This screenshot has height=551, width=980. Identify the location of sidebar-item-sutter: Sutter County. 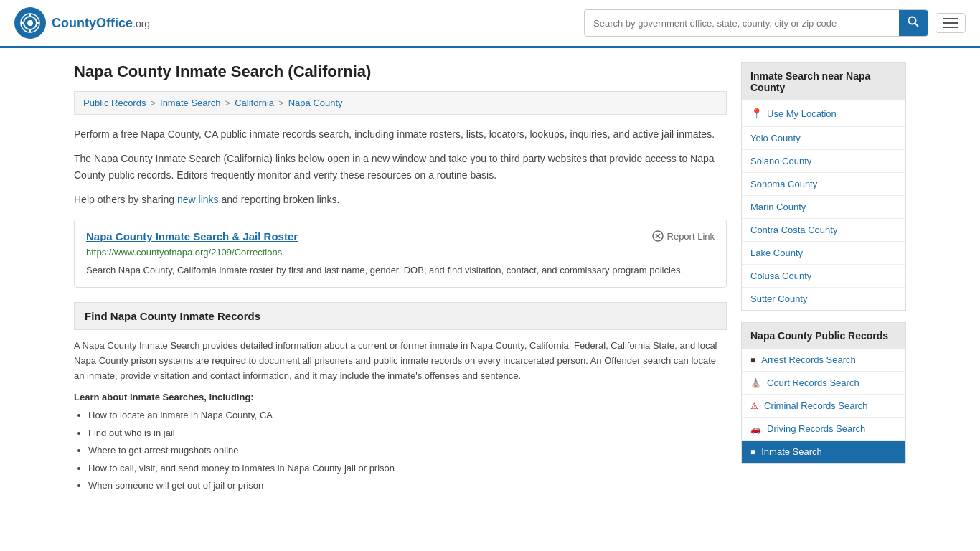
(824, 298).